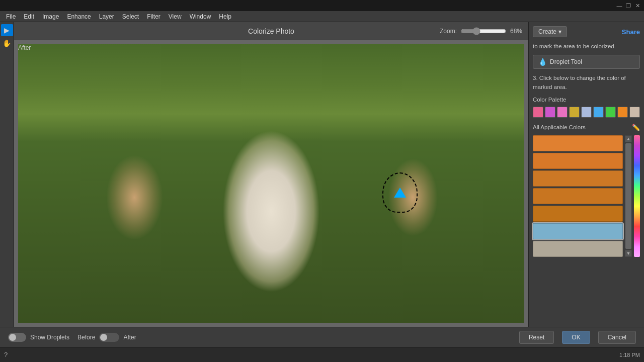 The image size is (644, 362). I want to click on droplet-tool-label: Droplet Tool, so click(566, 62).